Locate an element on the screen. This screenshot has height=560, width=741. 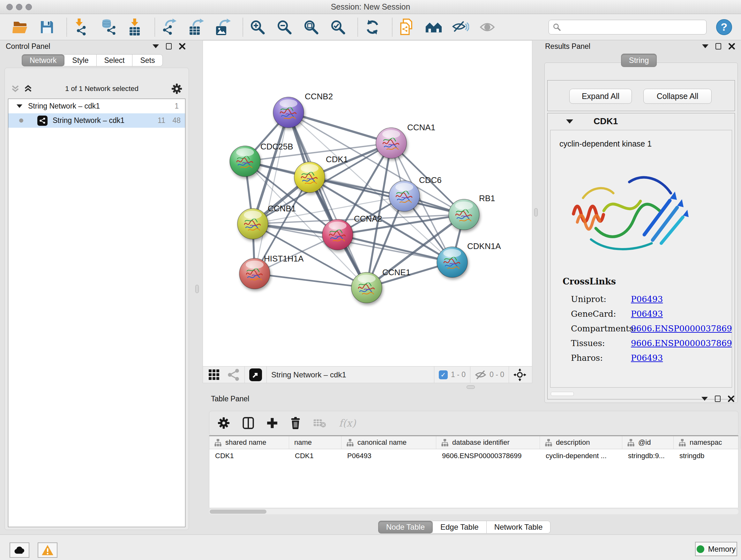
add-column-icon is located at coordinates (272, 423).